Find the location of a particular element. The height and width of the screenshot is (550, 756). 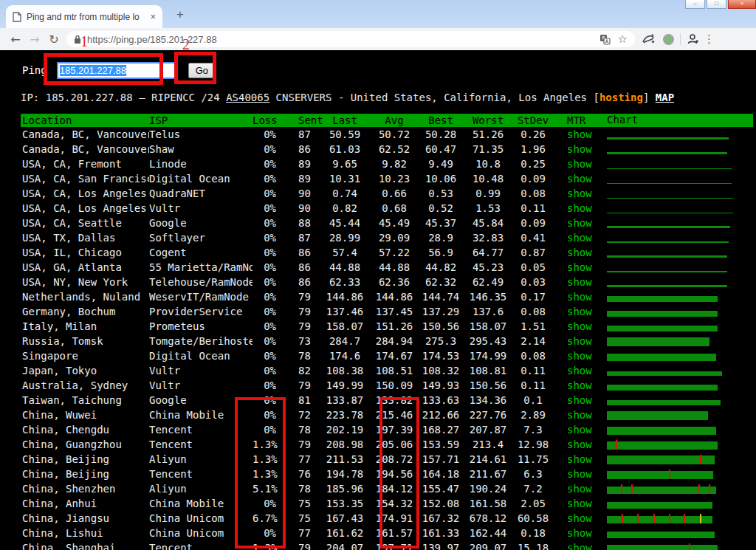

cell-worst: 209.07 is located at coordinates (488, 546).